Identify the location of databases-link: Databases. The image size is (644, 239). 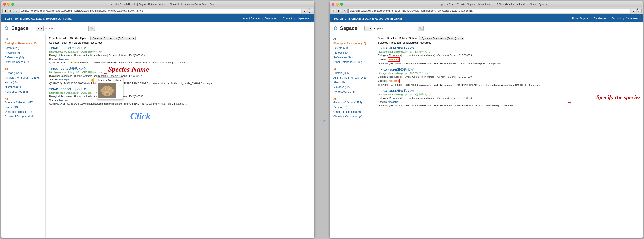
(271, 18).